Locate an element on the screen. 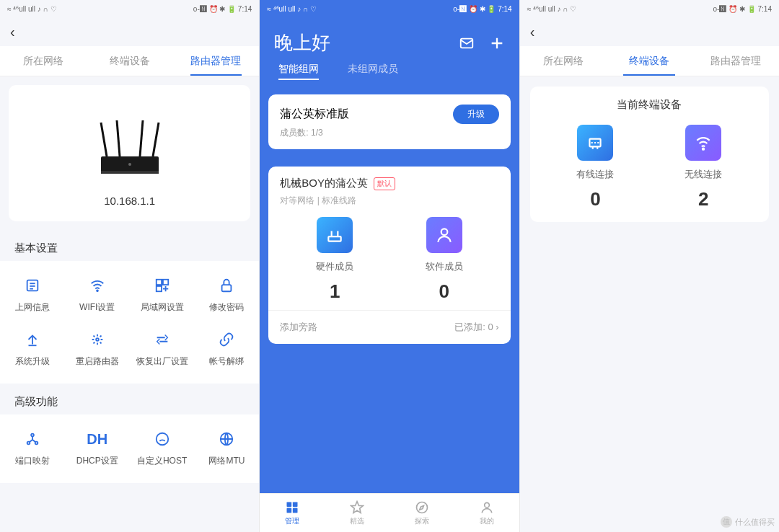 This screenshot has height=532, width=779. item-host: 自定义HOST is located at coordinates (162, 448).